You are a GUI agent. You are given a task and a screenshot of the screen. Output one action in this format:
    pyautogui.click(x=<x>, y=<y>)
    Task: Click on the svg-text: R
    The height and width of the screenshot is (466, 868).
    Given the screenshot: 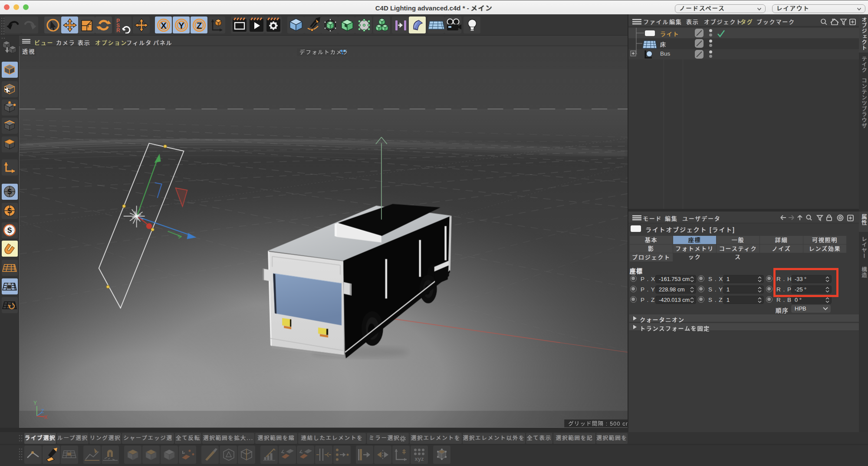 What is the action you would take?
    pyautogui.click(x=118, y=30)
    